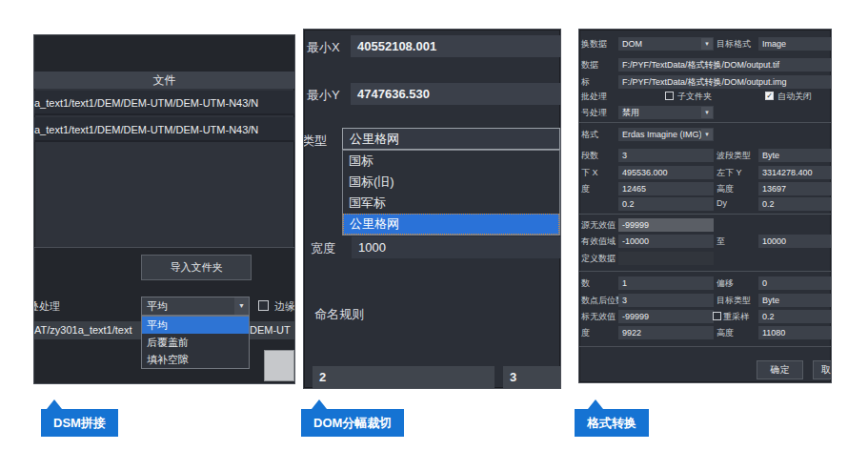  I want to click on batch-label: 批处理, so click(595, 97).